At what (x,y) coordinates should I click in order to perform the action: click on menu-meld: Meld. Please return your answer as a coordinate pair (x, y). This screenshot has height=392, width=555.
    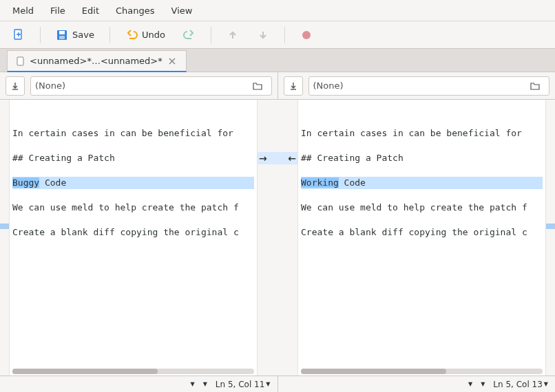
    Looking at the image, I should click on (23, 11).